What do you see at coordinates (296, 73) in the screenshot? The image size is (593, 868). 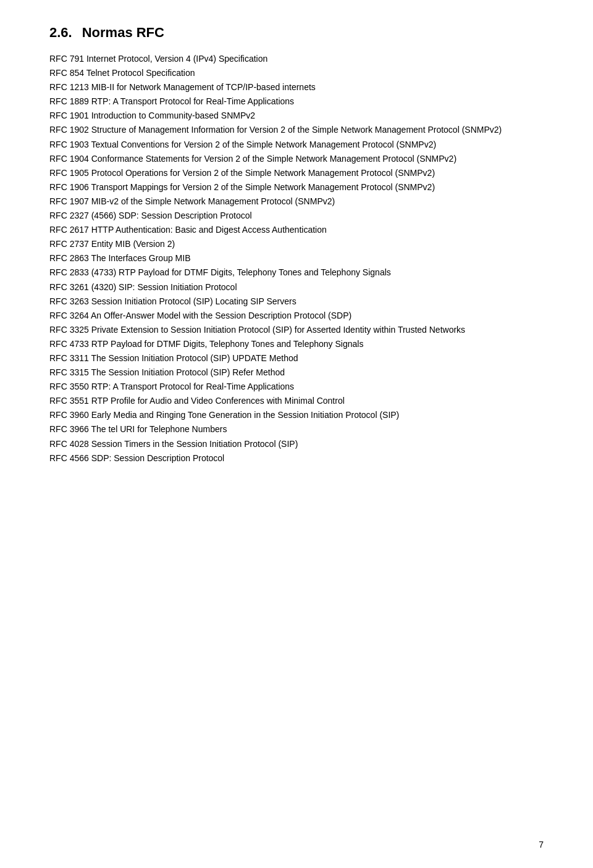 I see `list-item: RFC 854 Telnet Protocol Specification` at bounding box center [296, 73].